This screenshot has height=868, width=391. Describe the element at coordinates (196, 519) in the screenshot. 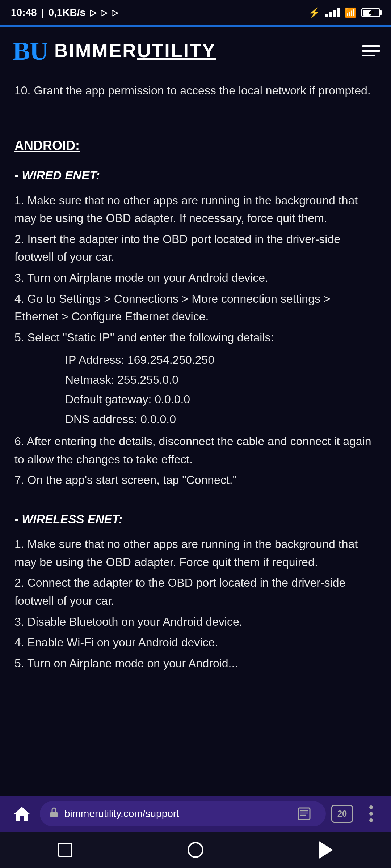

I see `wireless-enet-title: - WIRELESS ENET:` at that location.